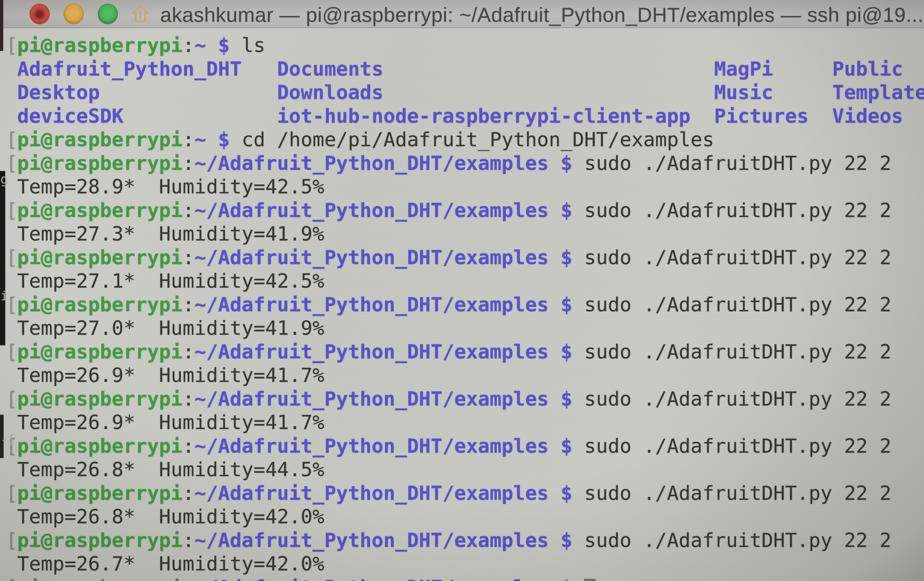 This screenshot has width=924, height=581. What do you see at coordinates (470, 69) in the screenshot?
I see `terminal-line: Adafruit_Python_DHT Documents MagPi Publ…` at bounding box center [470, 69].